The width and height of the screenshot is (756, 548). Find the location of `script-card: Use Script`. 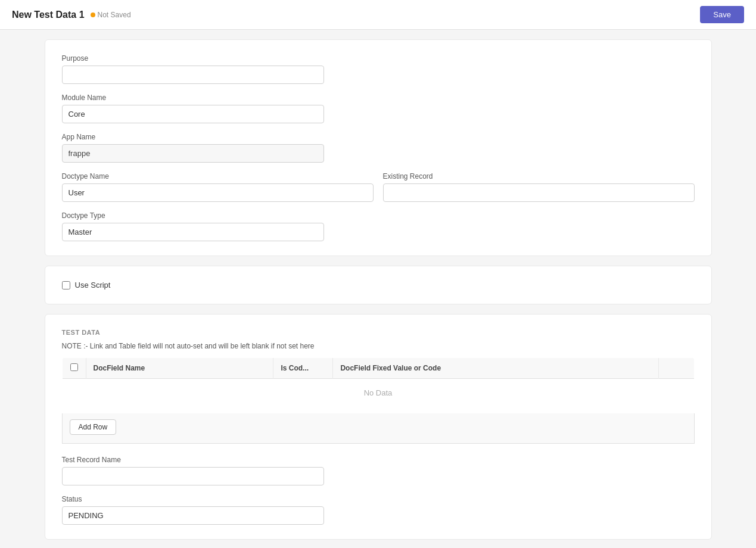

script-card: Use Script is located at coordinates (378, 285).